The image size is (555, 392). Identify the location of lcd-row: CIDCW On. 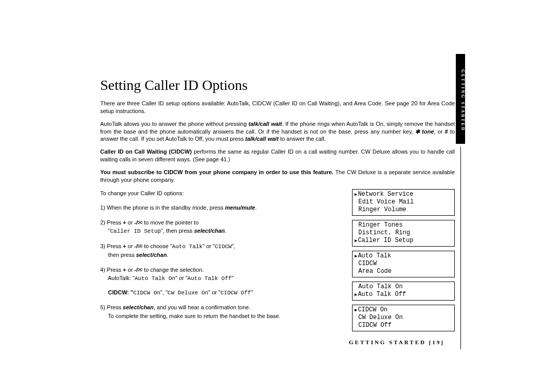
(403, 310).